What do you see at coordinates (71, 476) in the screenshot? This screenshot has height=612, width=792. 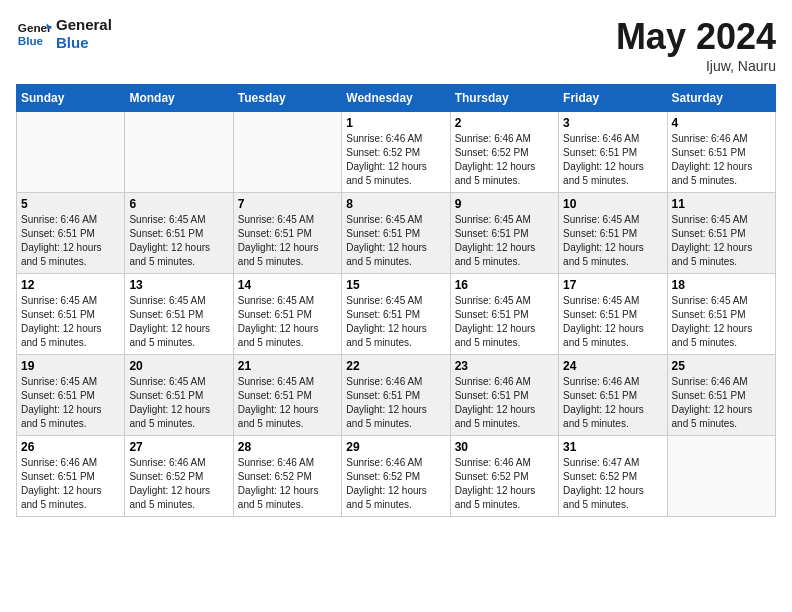 I see `calendar-cell: 26Sunrise: 6:46 AM Sunset: 6:51 PM Dayli…` at bounding box center [71, 476].